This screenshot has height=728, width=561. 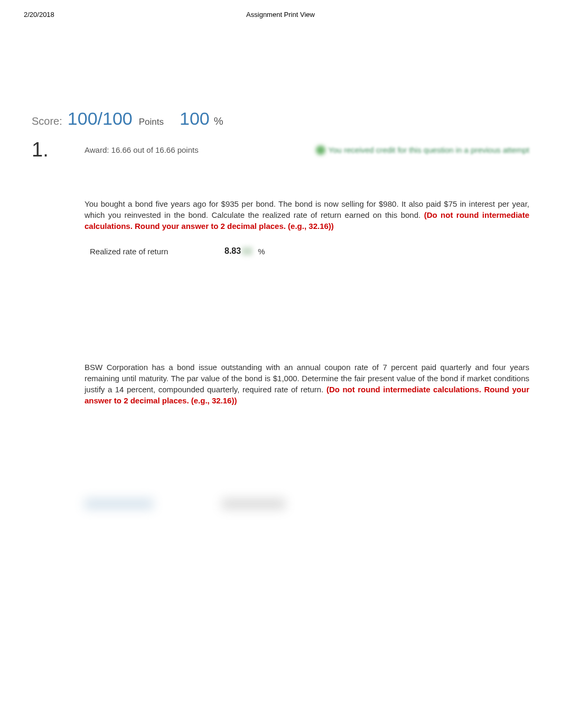 I want to click on percent-sign: %, so click(x=219, y=122).